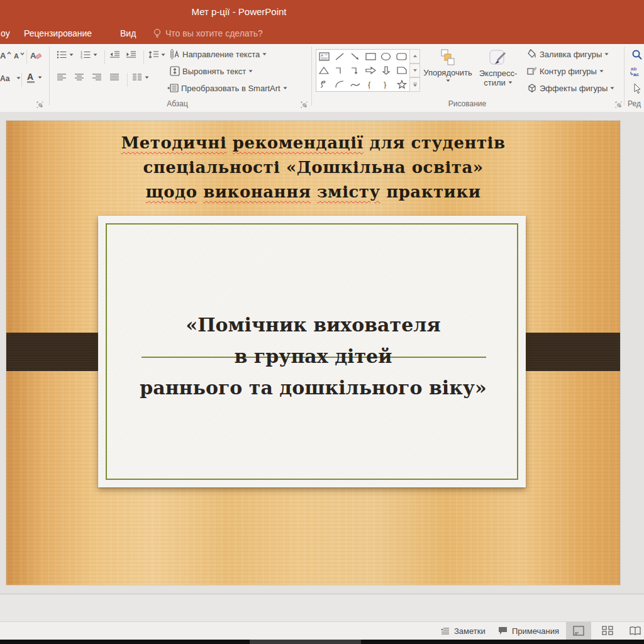  I want to click on tell-me-label: Что вы хотите сделать?, so click(214, 33).